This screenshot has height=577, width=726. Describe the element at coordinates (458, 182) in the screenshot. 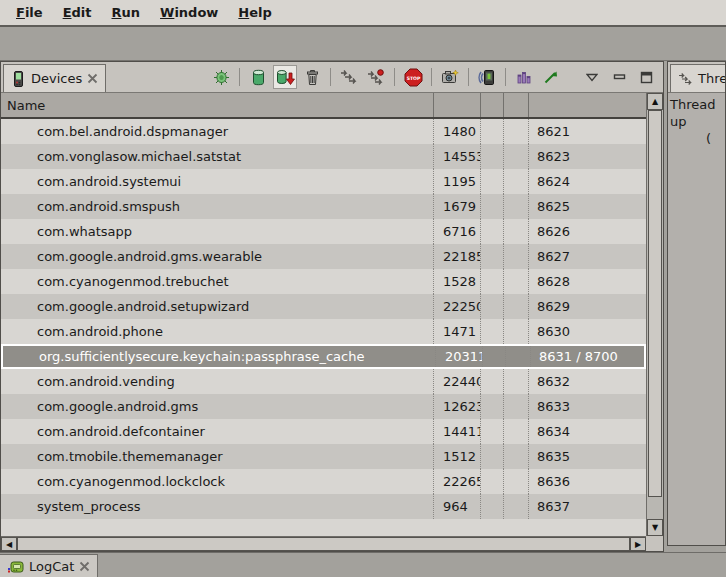

I see `process-pid-cell: 1195` at that location.